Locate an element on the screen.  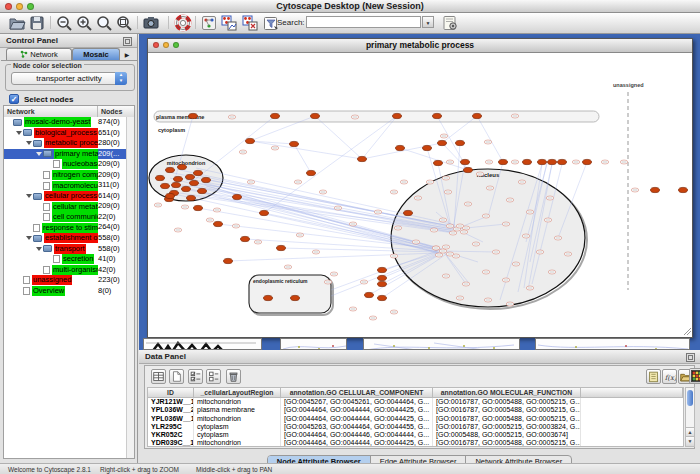
table-column-header: ID is located at coordinates (171, 392).